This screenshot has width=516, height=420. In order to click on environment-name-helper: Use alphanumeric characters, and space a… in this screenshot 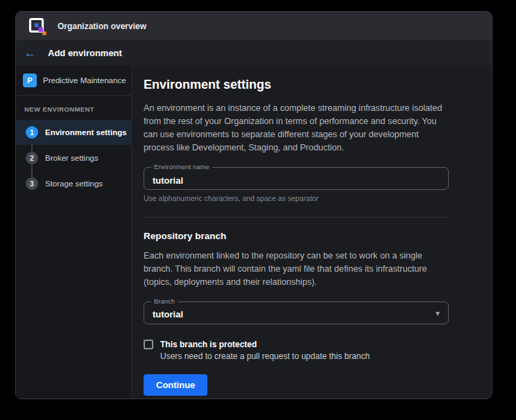, I will do `click(296, 198)`.